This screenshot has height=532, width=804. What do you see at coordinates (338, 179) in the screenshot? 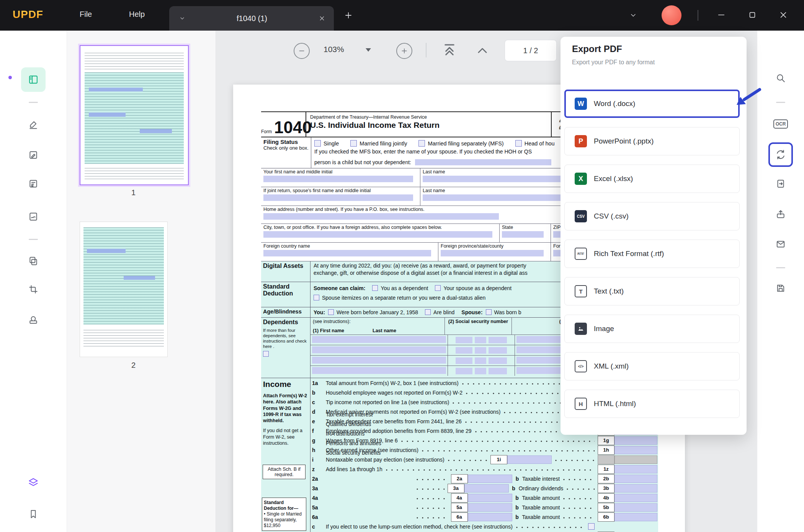
I see `first-name-field` at bounding box center [338, 179].